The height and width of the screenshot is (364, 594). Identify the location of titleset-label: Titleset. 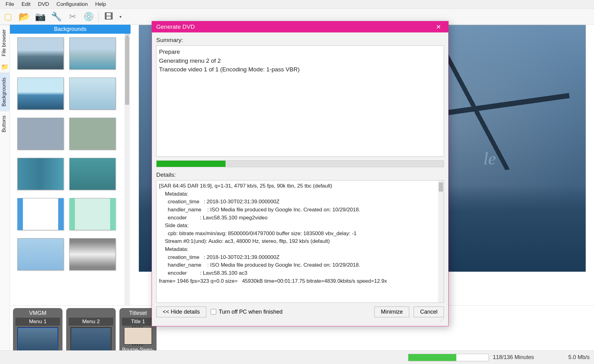
(138, 313).